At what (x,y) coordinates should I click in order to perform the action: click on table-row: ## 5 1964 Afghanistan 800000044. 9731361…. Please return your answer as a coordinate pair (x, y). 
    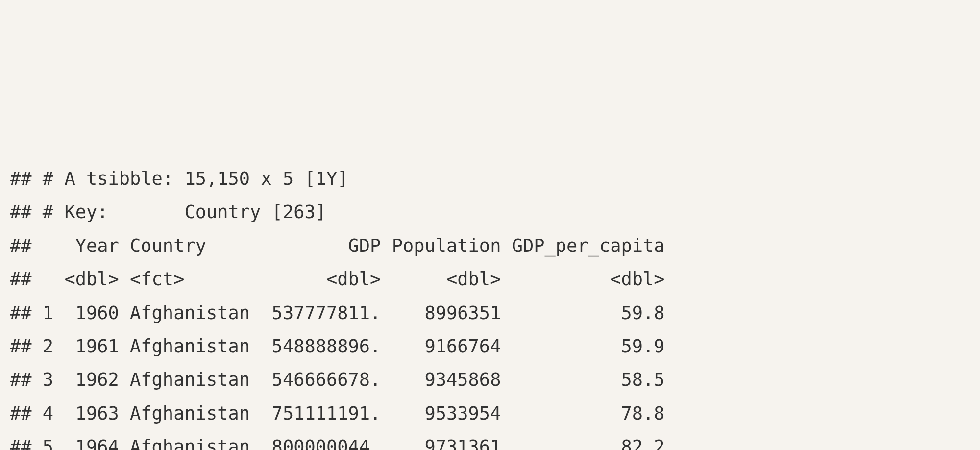
    Looking at the image, I should click on (490, 440).